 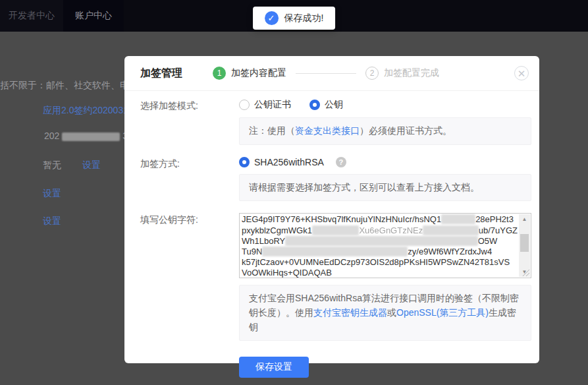 What do you see at coordinates (190, 122) in the screenshot?
I see `mode-row-label: 选择加签模式:` at bounding box center [190, 122].